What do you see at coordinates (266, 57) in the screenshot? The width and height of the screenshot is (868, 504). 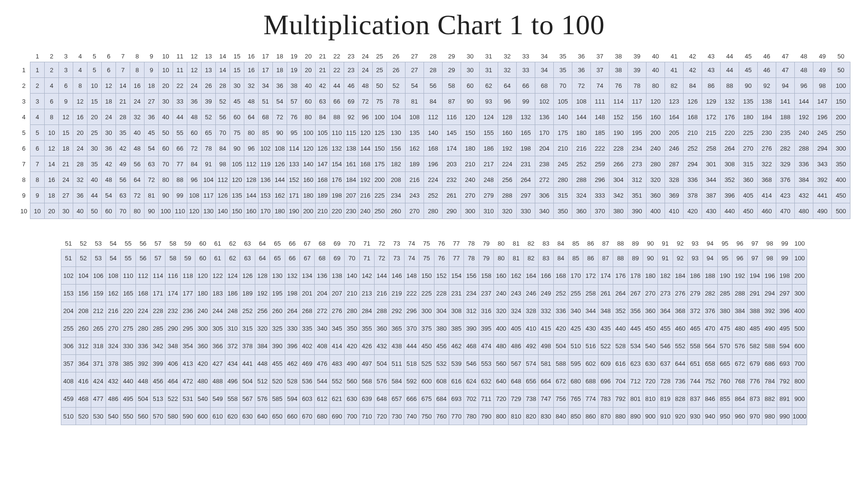 I see `col-header: 17` at bounding box center [266, 57].